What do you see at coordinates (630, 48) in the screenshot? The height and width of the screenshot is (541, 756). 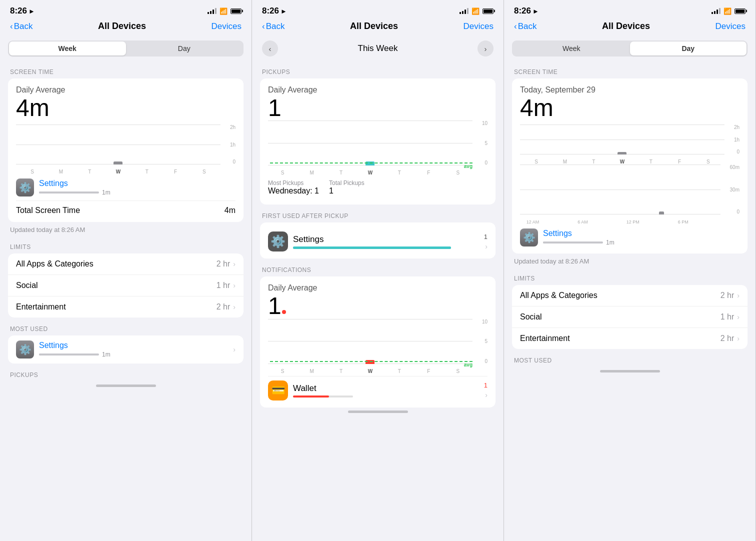 I see `segment-right: Week Day` at bounding box center [630, 48].